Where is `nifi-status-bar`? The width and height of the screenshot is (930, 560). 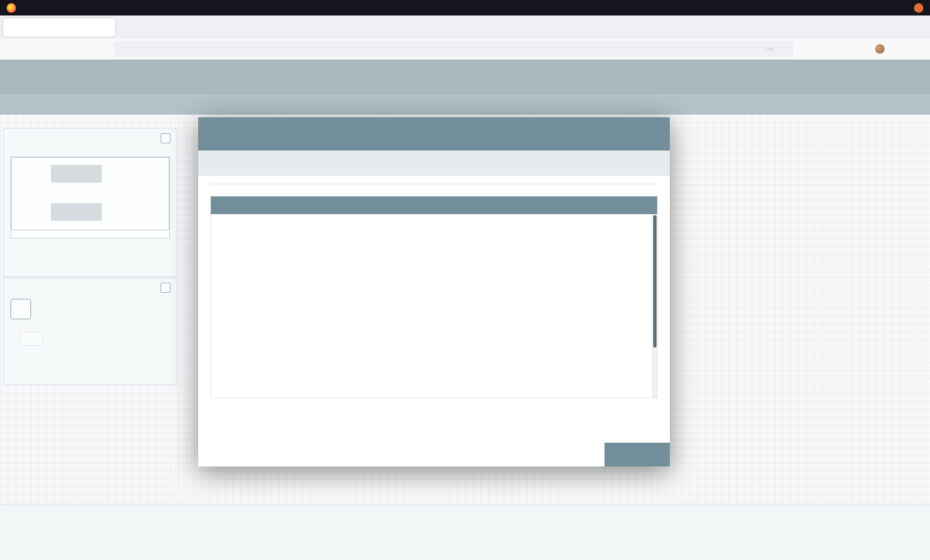 nifi-status-bar is located at coordinates (465, 104).